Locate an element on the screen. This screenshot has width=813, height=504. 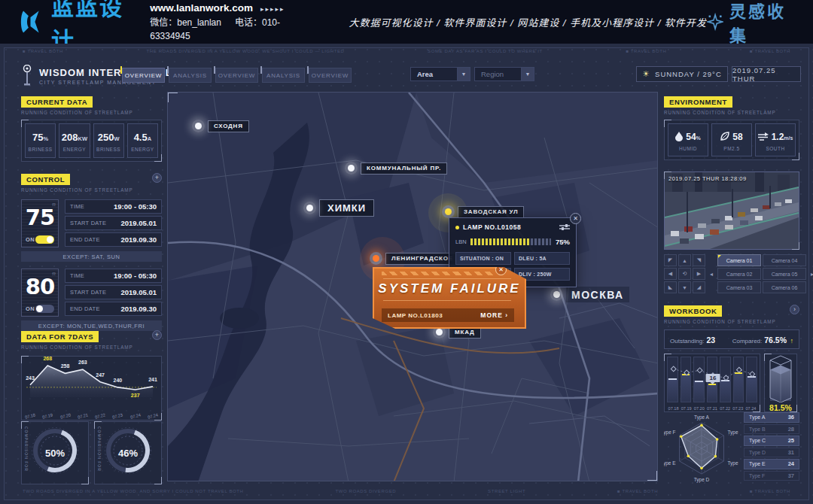
lamp-pin-icon is located at coordinates (557, 295).